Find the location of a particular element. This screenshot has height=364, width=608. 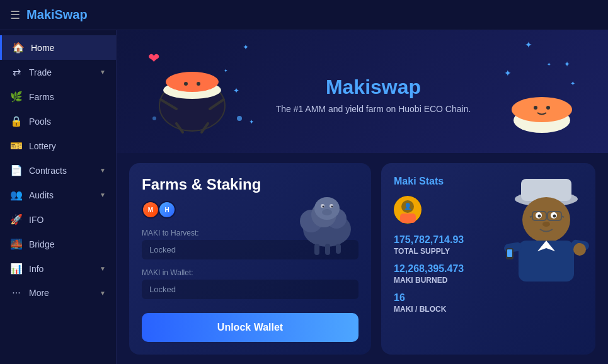

hero-subtitle: The #1 AMM and yield farm on Huobi ECO C… is located at coordinates (373, 109).